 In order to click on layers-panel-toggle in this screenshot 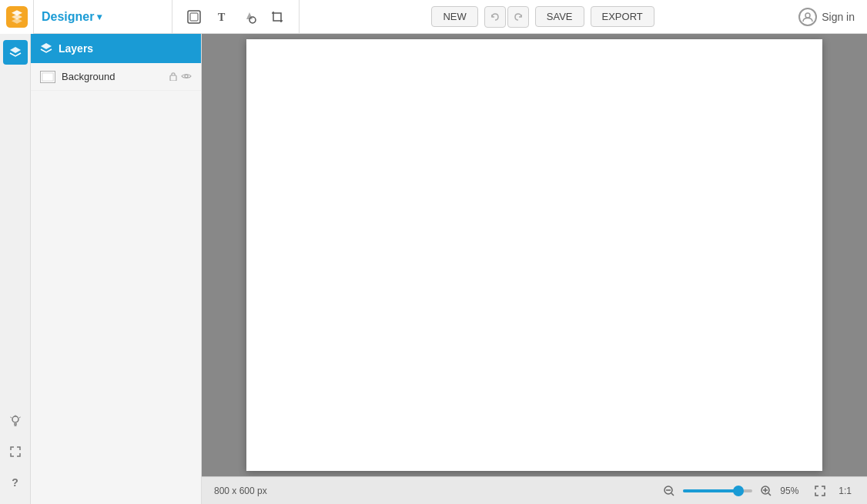, I will do `click(15, 52)`.